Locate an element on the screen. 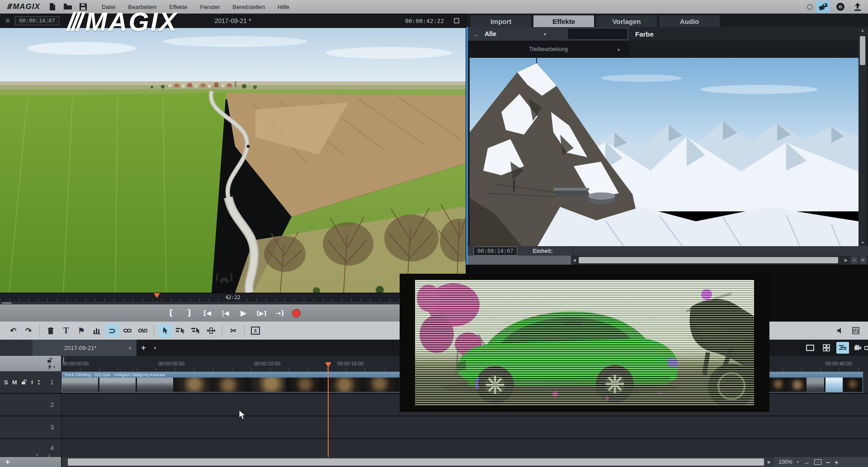  monitor-view-icon is located at coordinates (810, 348).